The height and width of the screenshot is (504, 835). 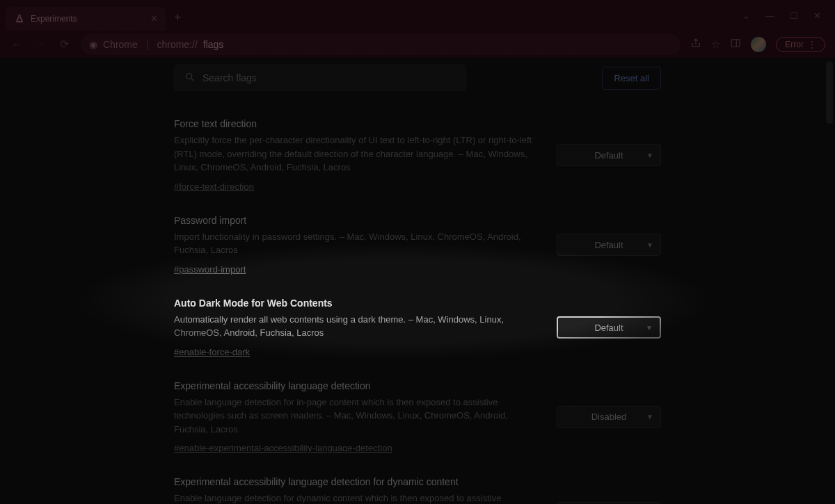 I want to click on toolbar-actions: ☆ Error ⋮, so click(x=758, y=44).